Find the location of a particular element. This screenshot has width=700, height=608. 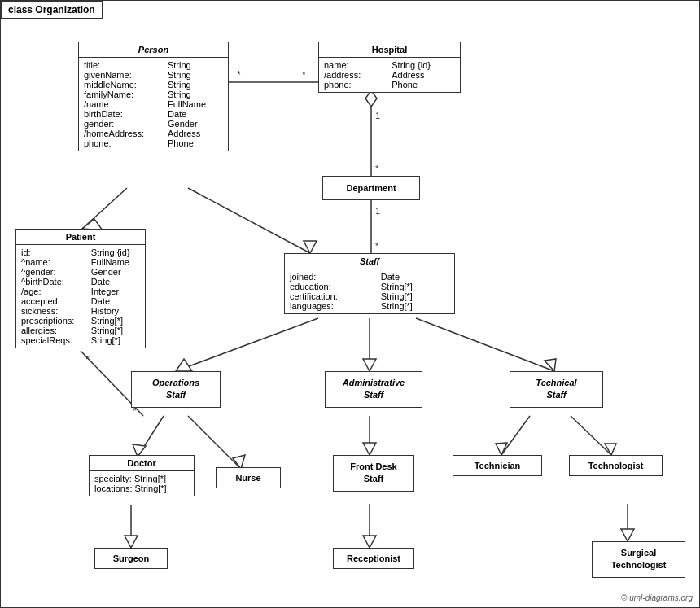

person-body: title:String givenName:String middleName… is located at coordinates (153, 104).